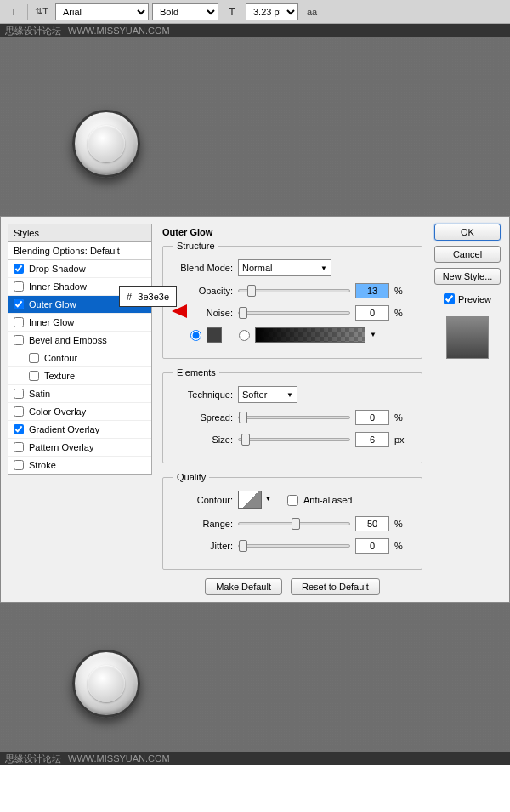 The image size is (510, 812). Describe the element at coordinates (245, 335) in the screenshot. I see `glow-gradient-radio` at that location.